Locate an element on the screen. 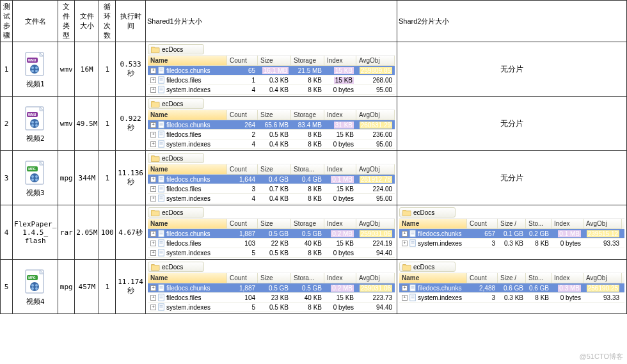  grid-row: +filedocs.chunks26465.6 MB83.4 MB31 KB26… is located at coordinates (271, 125).